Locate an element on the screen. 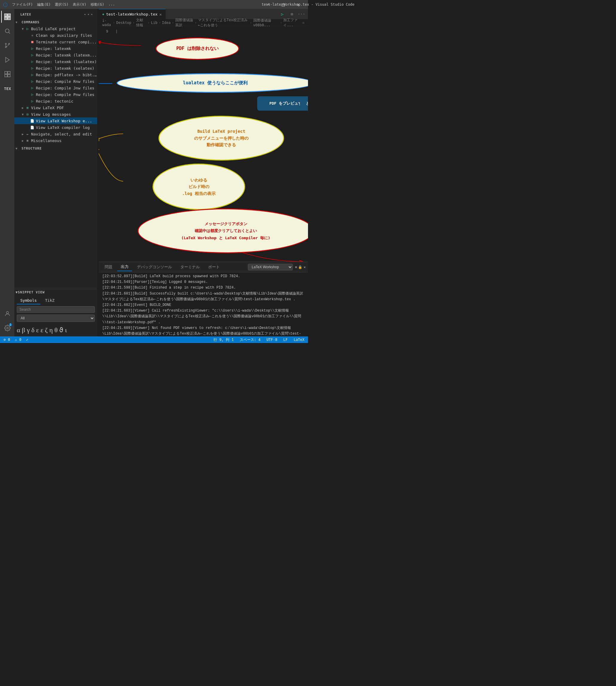 The image size is (616, 686). navigate-label: Navigate, select, and edit is located at coordinates (62, 134).